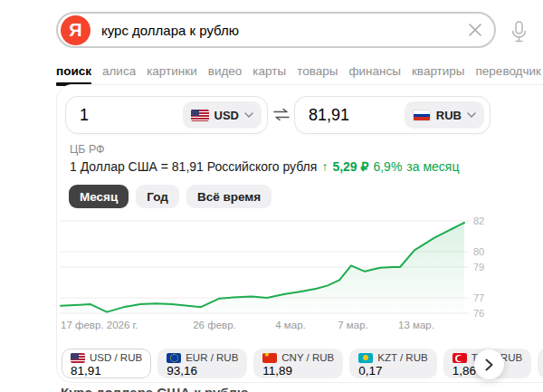 This screenshot has width=543, height=392. Describe the element at coordinates (350, 167) in the screenshot. I see `change-delta: 5,29 ₽` at that location.